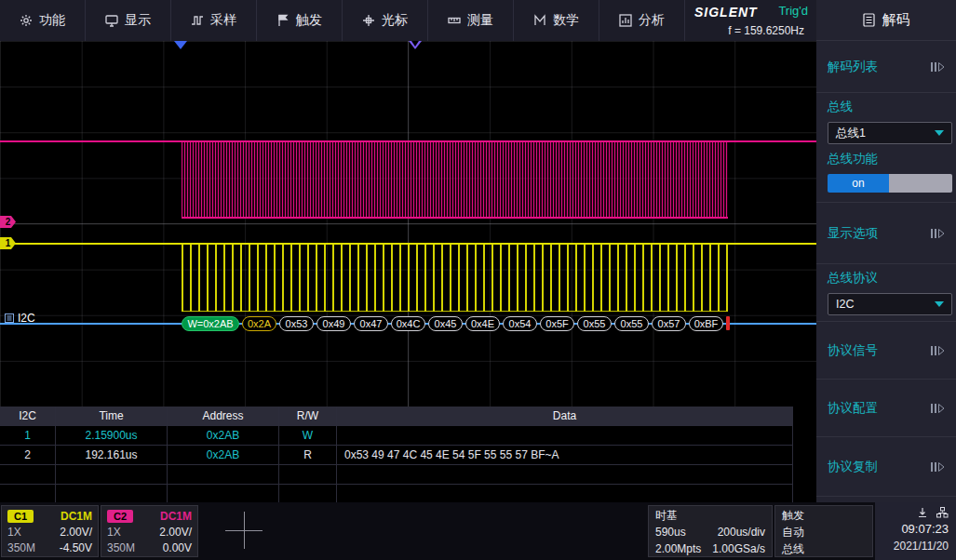 The height and width of the screenshot is (560, 956). Describe the element at coordinates (181, 45) in the screenshot. I see `trigger-position-marker` at that location.